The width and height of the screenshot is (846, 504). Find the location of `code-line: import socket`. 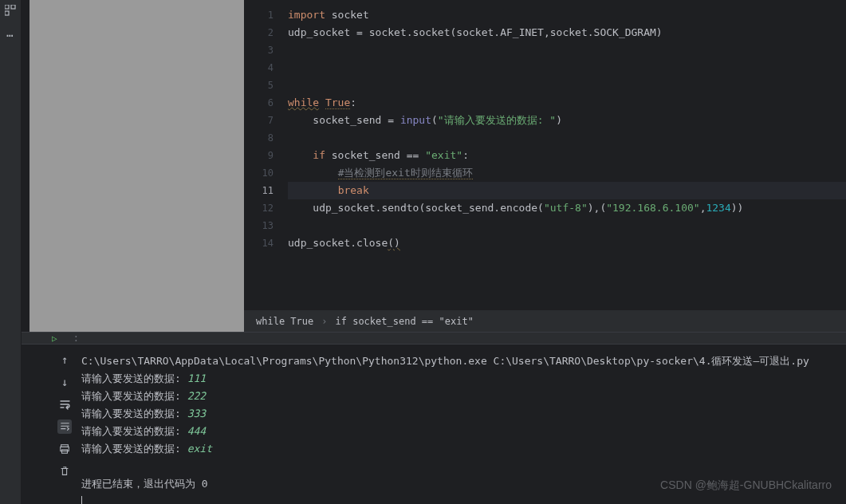

code-line: import socket is located at coordinates (567, 15).